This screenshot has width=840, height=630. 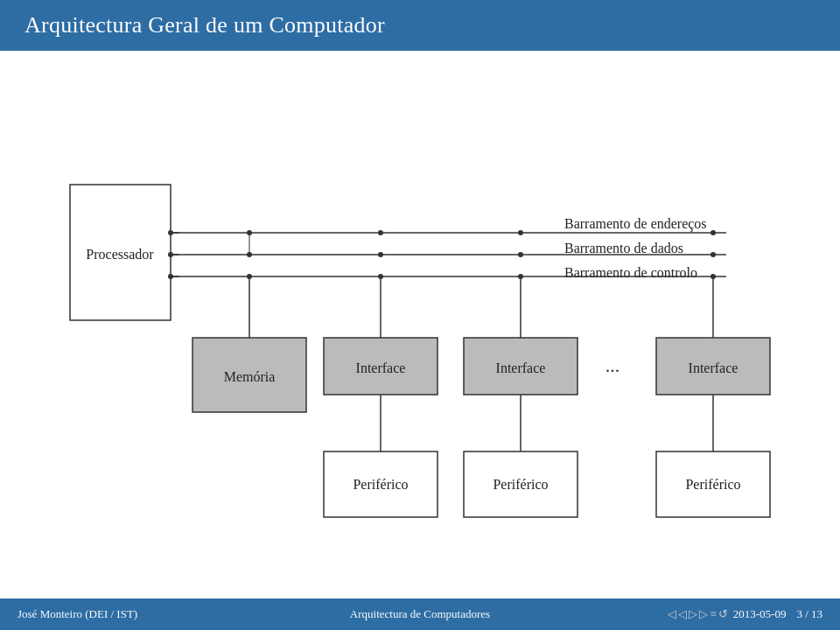 I want to click on bus2-label: Barramento de dados, so click(x=624, y=248).